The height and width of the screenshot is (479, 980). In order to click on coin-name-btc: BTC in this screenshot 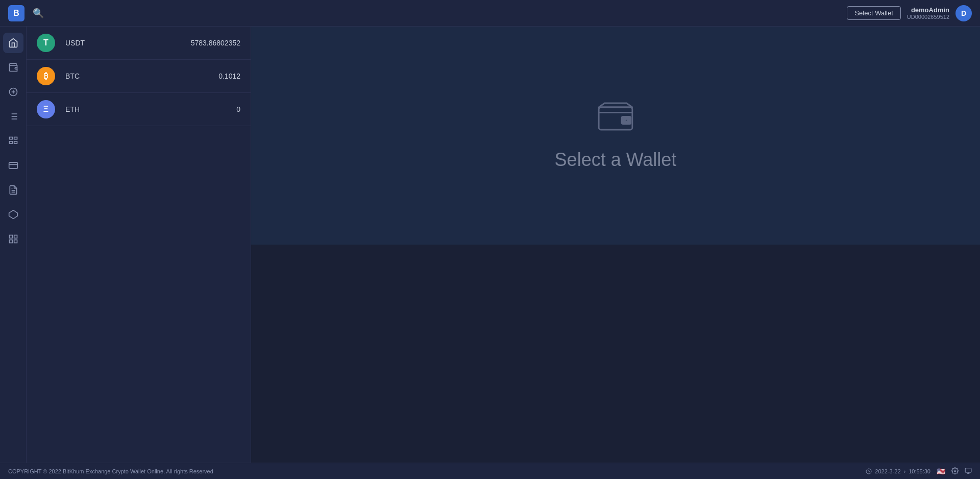, I will do `click(137, 76)`.